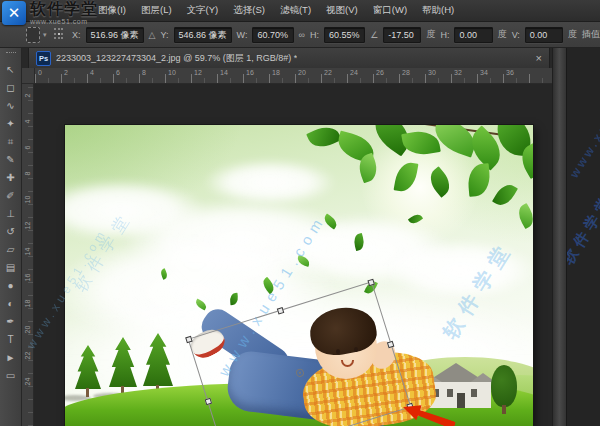  I want to click on rotate-angle-icon: ∠, so click(374, 35).